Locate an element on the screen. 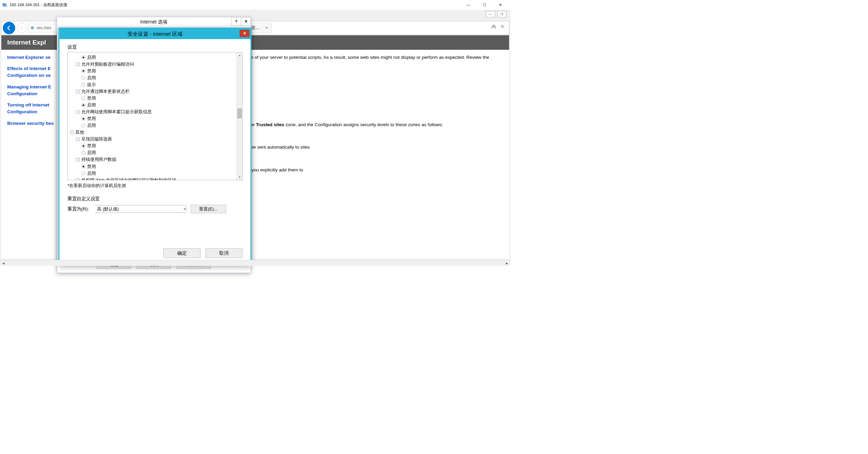  help-button: ? is located at coordinates (236, 22).